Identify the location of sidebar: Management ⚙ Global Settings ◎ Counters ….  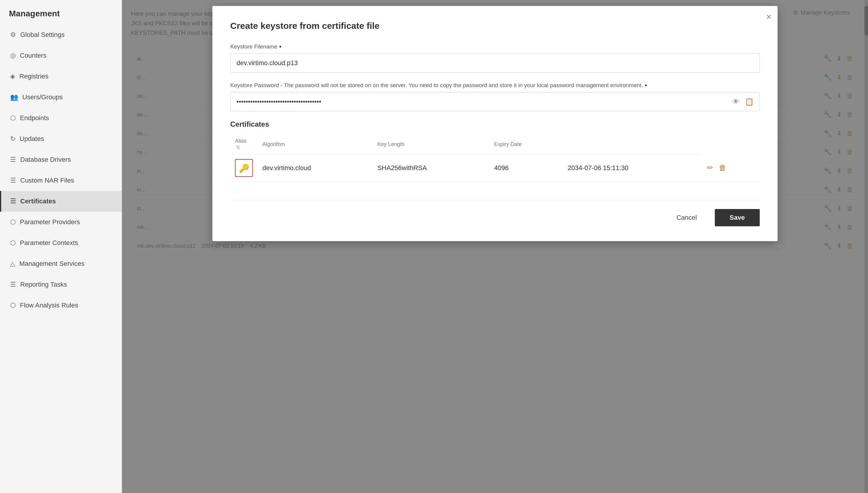
(61, 246).